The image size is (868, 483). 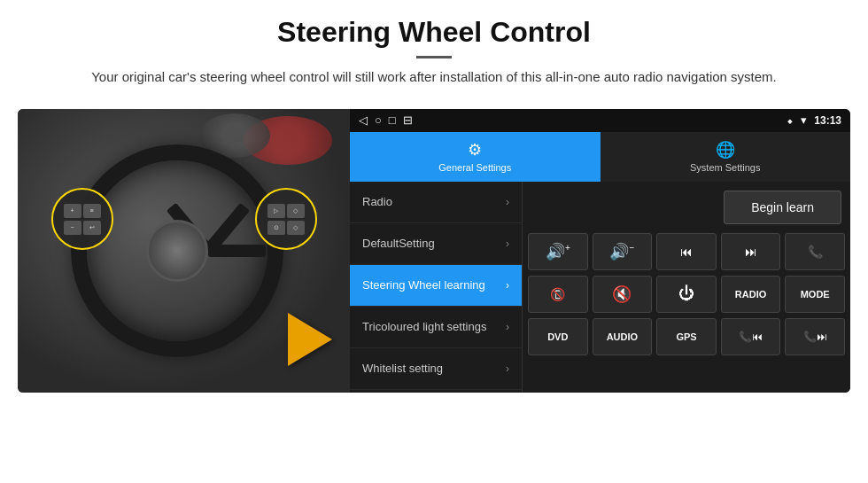 What do you see at coordinates (686, 337) in the screenshot?
I see `gps-label: GPS` at bounding box center [686, 337].